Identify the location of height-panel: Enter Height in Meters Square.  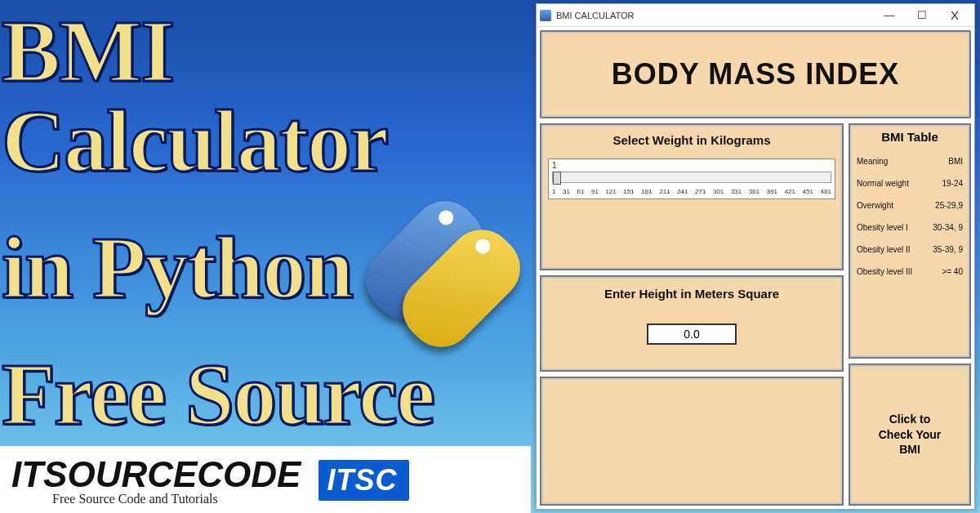
(692, 323).